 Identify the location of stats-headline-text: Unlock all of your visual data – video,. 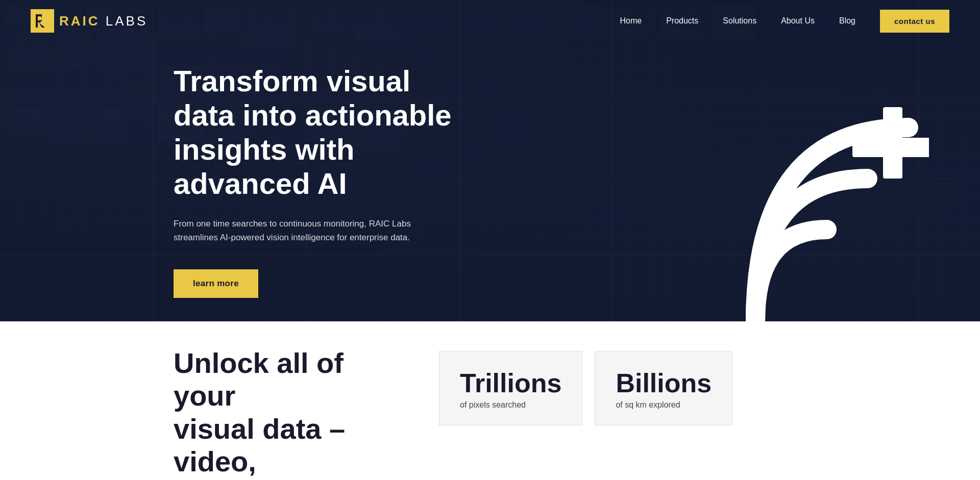
(291, 413).